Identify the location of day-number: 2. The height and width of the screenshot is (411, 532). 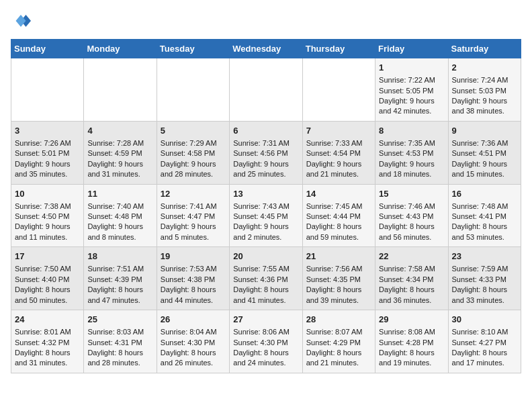
(485, 68).